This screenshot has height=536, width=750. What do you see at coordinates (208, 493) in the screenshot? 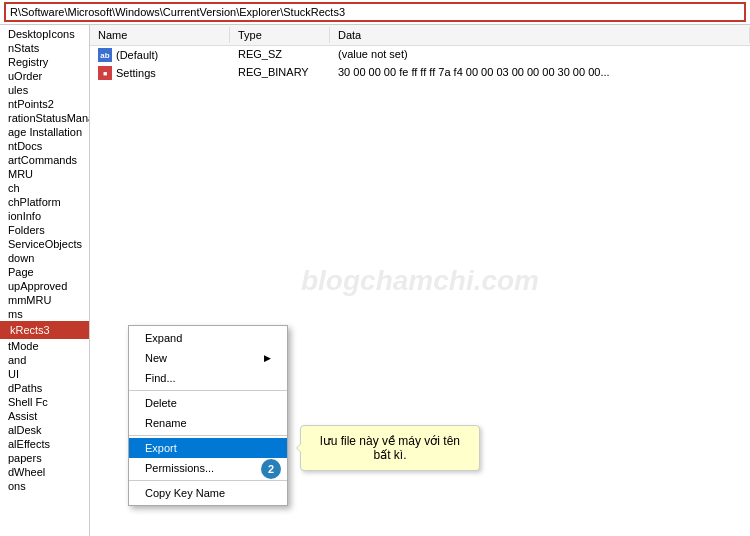
I see `ctx-copy-key-name: Copy Key Name` at bounding box center [208, 493].